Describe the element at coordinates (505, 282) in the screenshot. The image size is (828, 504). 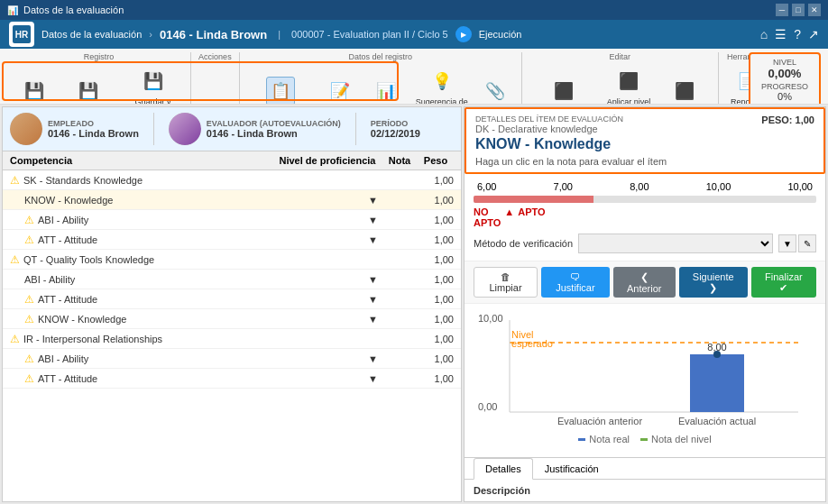
I see `clear-button: 🗑 Limpiar` at that location.